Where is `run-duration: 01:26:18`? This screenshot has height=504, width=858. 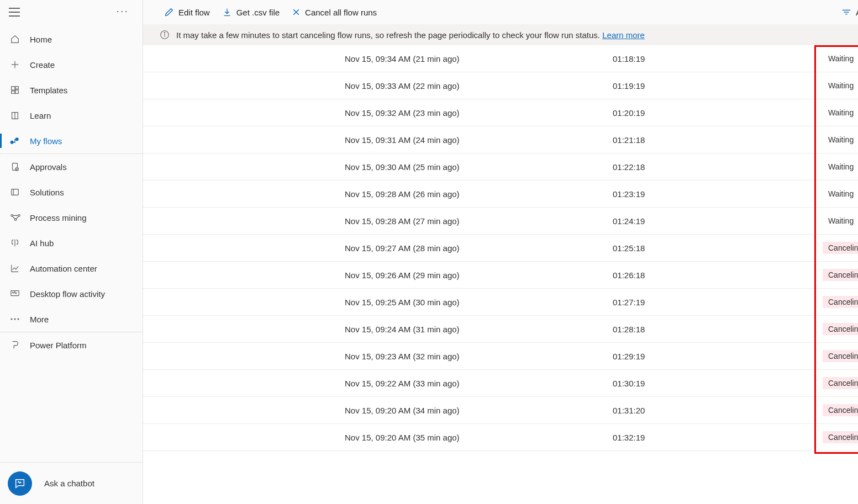
run-duration: 01:26:18 is located at coordinates (718, 275).